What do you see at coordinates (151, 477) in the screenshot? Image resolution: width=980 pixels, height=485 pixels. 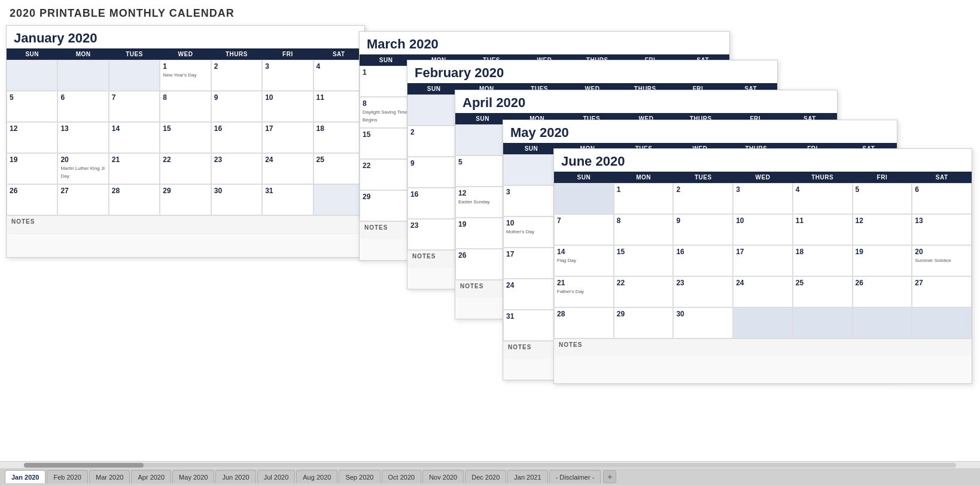 I see `tab-apr-2020: Apr 2020` at bounding box center [151, 477].